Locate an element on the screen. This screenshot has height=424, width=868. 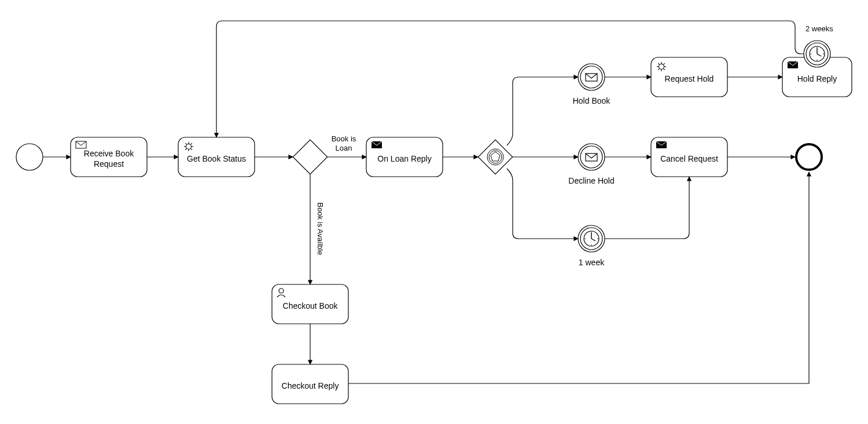
event-label: Decline Hold is located at coordinates (591, 181).